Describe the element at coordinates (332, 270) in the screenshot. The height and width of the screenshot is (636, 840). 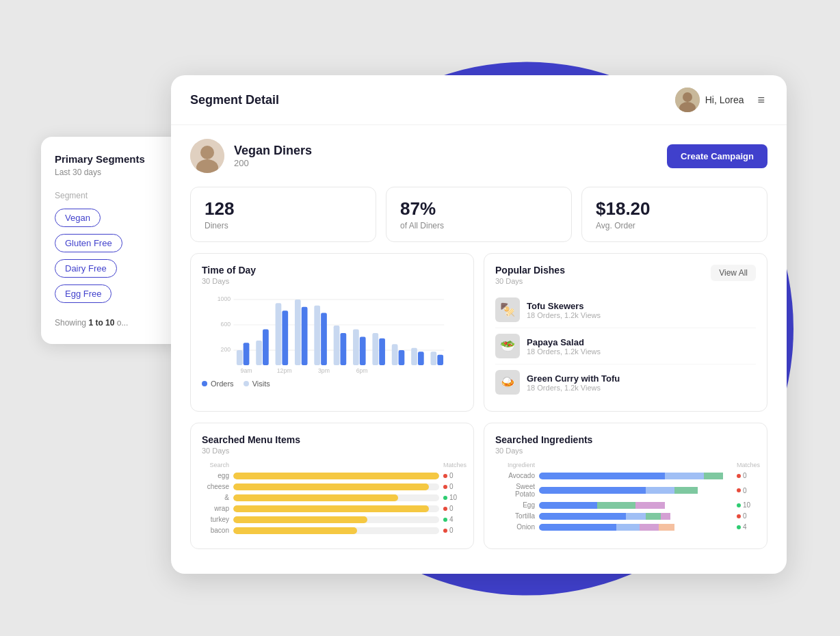
I see `time-of-day-title: Time of Day` at that location.